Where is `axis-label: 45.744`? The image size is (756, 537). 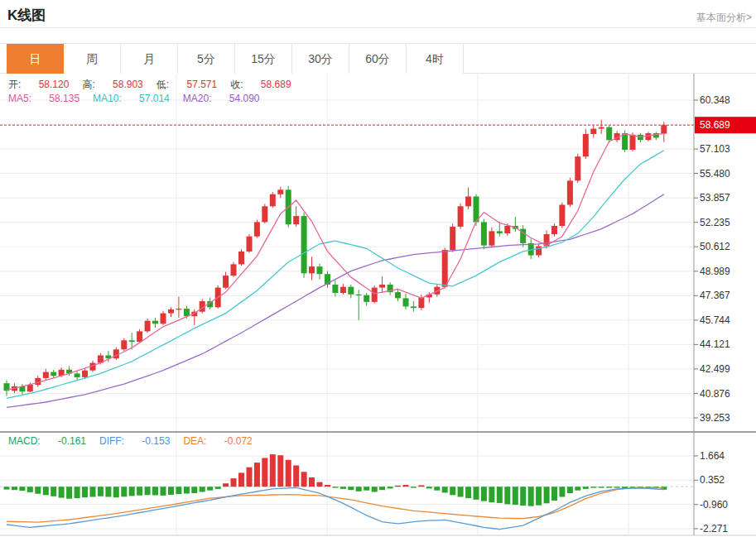
axis-label: 45.744 is located at coordinates (715, 320).